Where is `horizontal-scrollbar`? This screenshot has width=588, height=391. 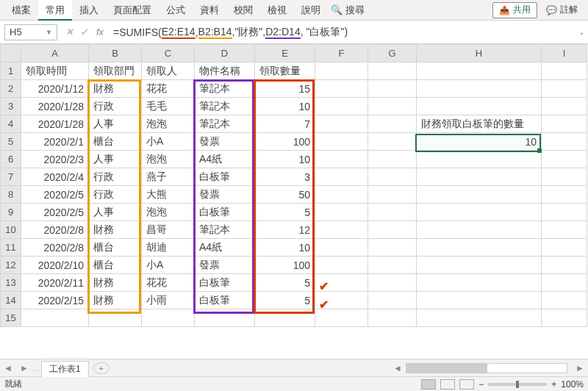 horizontal-scrollbar is located at coordinates (487, 368).